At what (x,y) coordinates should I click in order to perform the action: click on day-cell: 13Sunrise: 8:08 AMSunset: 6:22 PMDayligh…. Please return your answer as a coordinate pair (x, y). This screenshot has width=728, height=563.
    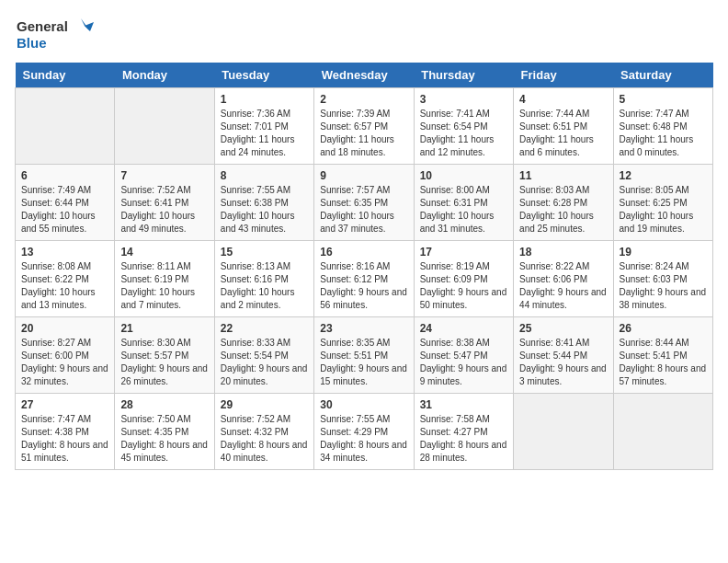
    Looking at the image, I should click on (65, 280).